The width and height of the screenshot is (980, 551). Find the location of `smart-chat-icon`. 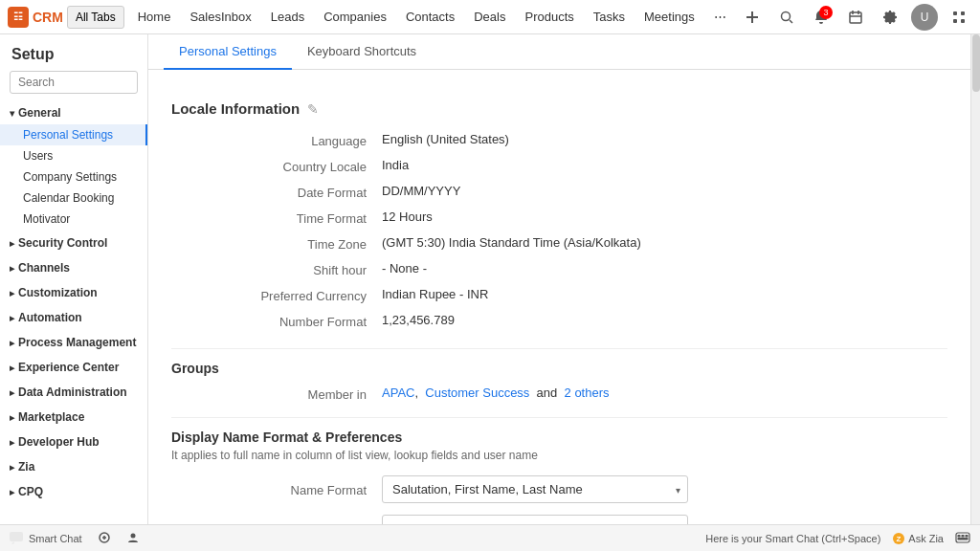

smart-chat-icon is located at coordinates (16, 539).